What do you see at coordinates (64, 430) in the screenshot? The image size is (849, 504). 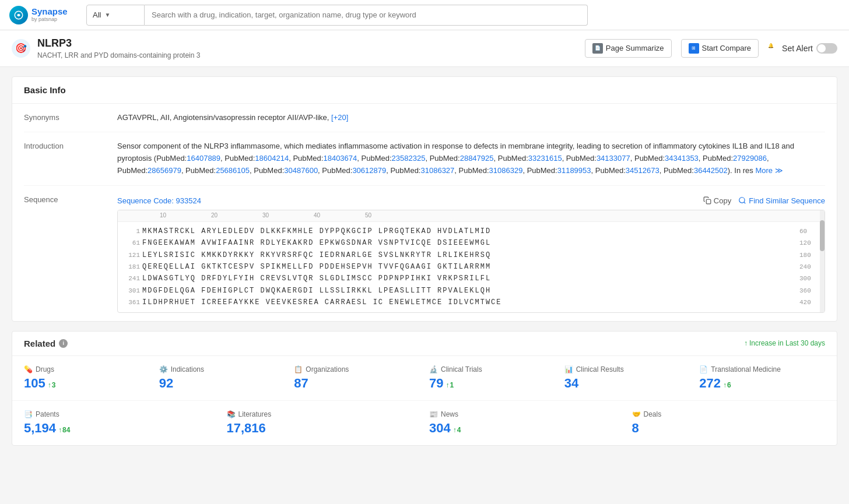 I see `patents-badge: ↑ 84` at bounding box center [64, 430].